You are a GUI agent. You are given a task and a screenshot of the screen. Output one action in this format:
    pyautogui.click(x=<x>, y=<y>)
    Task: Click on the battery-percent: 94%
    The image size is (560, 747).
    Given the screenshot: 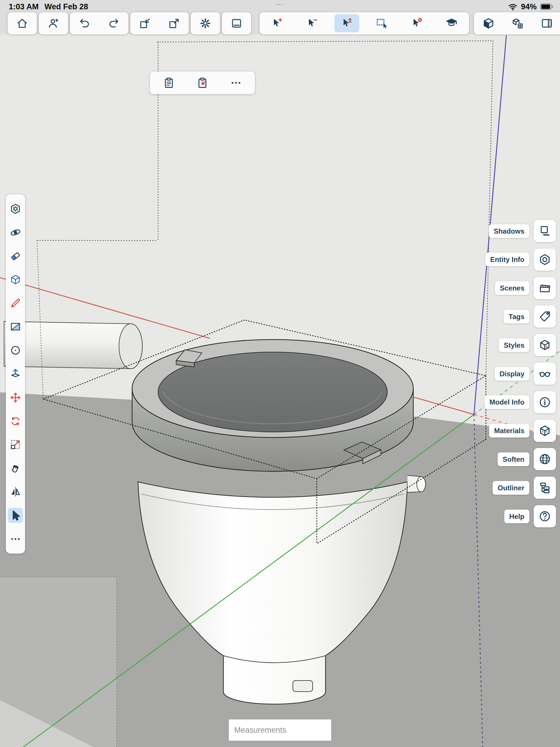 What is the action you would take?
    pyautogui.click(x=529, y=7)
    